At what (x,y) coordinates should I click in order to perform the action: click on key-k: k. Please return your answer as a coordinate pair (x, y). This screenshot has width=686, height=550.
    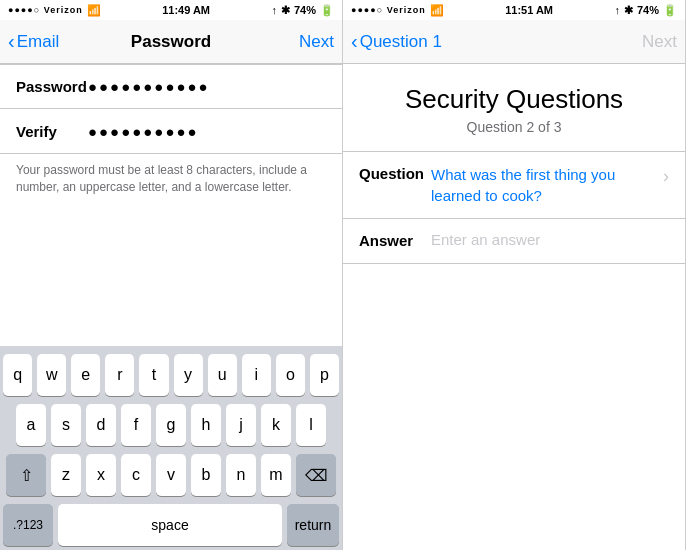
    Looking at the image, I should click on (276, 425).